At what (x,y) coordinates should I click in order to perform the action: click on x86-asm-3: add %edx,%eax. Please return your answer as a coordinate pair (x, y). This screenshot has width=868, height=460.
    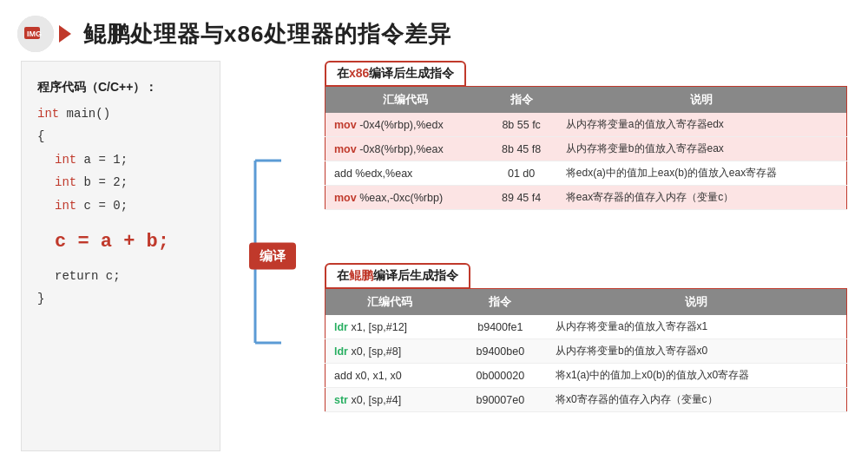
    Looking at the image, I should click on (406, 174).